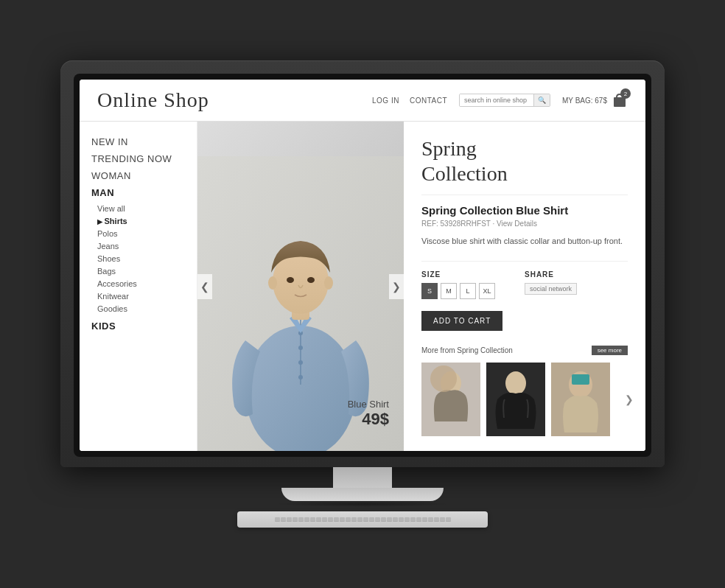  I want to click on submenu-bags: Bags, so click(141, 271).